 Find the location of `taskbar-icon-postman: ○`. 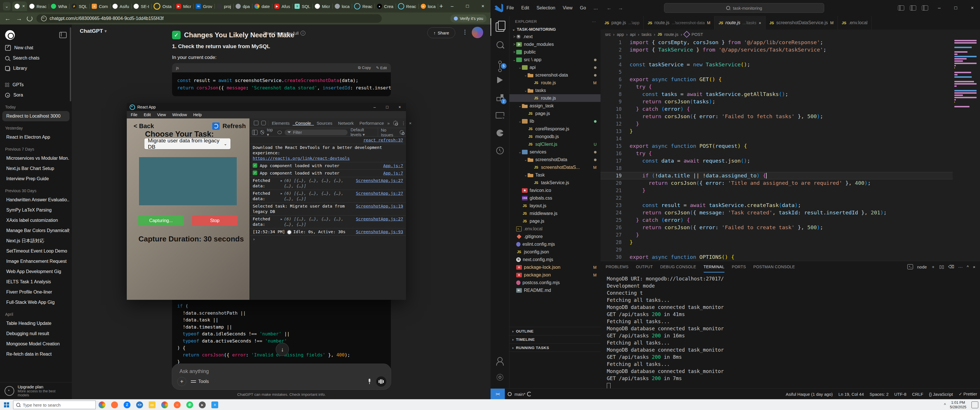

taskbar-icon-postman: ○ is located at coordinates (177, 405).